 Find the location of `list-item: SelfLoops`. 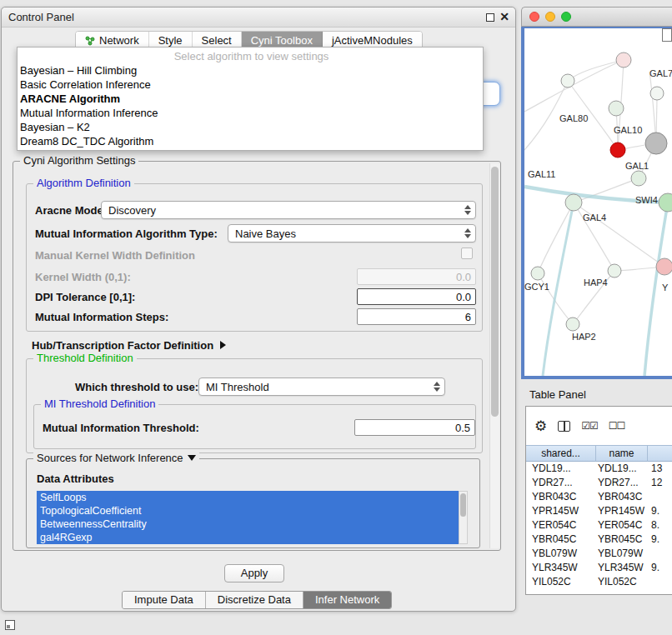

list-item: SelfLoops is located at coordinates (248, 498).